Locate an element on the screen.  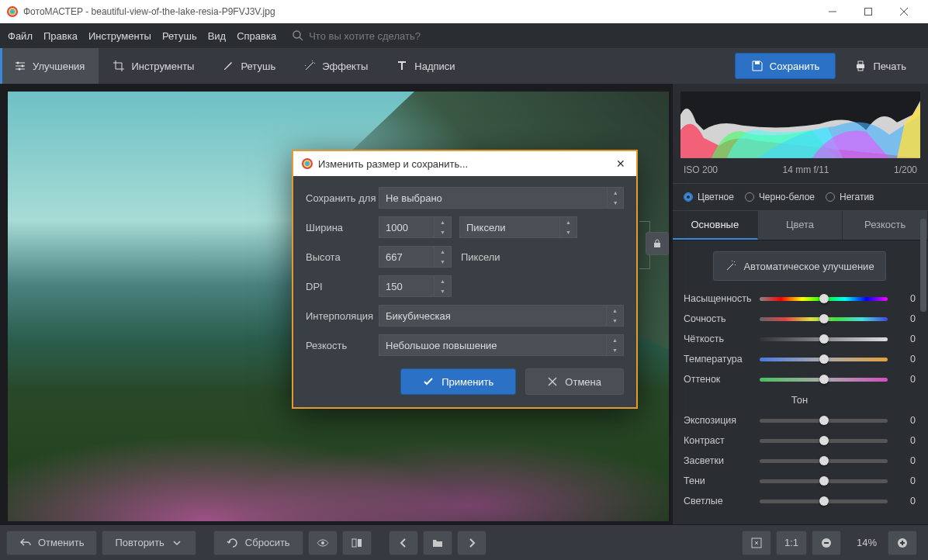
whites-label: Светлые is located at coordinates (722, 501).